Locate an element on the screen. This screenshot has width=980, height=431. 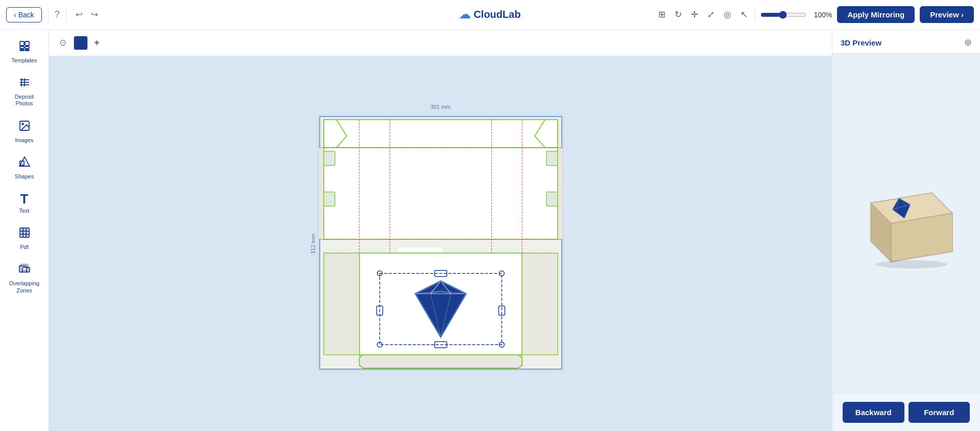
sparkle-icon: ✦ is located at coordinates (97, 43).